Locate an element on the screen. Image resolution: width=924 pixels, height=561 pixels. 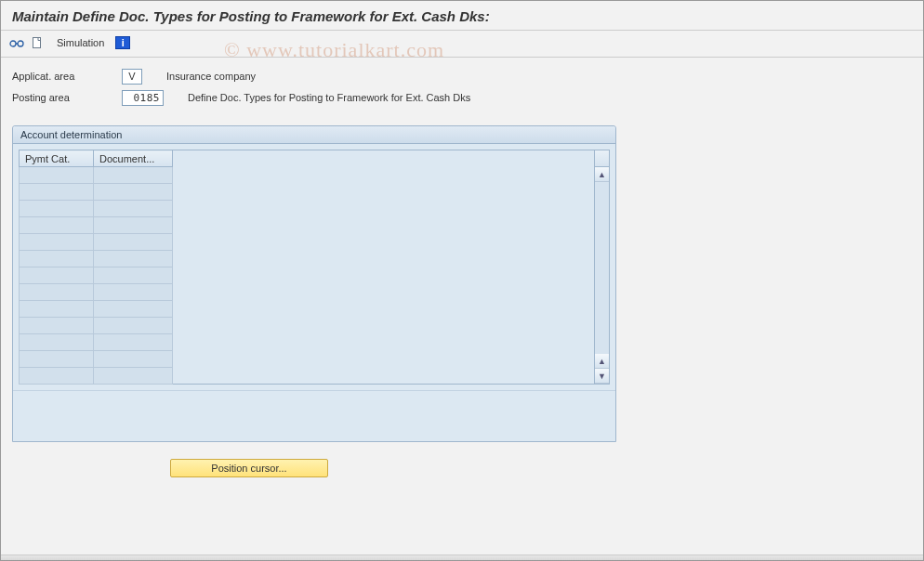
new-page-icon is located at coordinates (37, 43).